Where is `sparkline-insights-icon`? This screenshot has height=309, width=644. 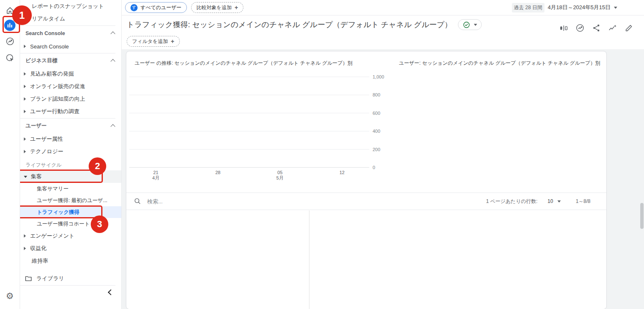 sparkline-insights-icon is located at coordinates (613, 28).